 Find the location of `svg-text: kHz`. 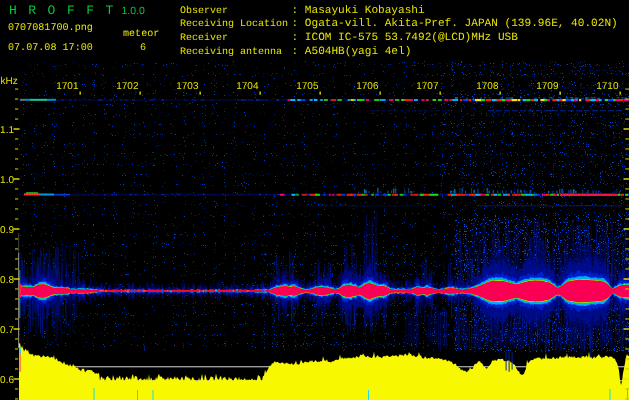

svg-text: kHz is located at coordinates (10, 82).